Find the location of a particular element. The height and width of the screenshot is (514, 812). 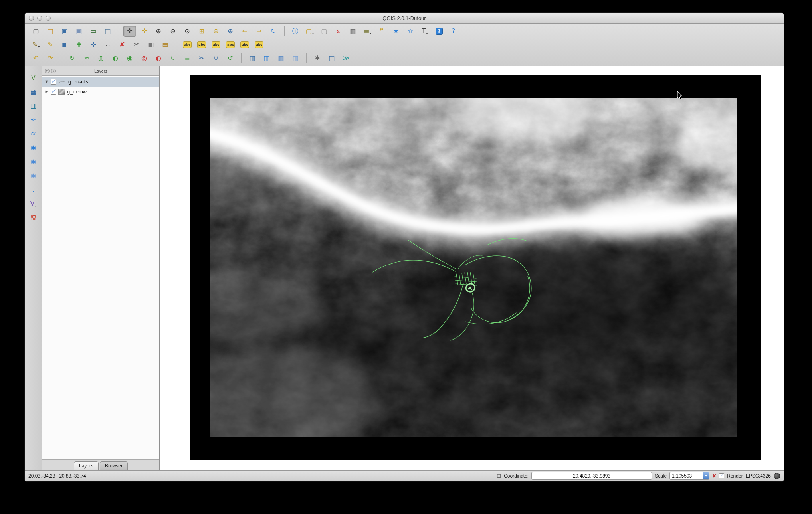

save-project-as-button: ▣ is located at coordinates (79, 31).